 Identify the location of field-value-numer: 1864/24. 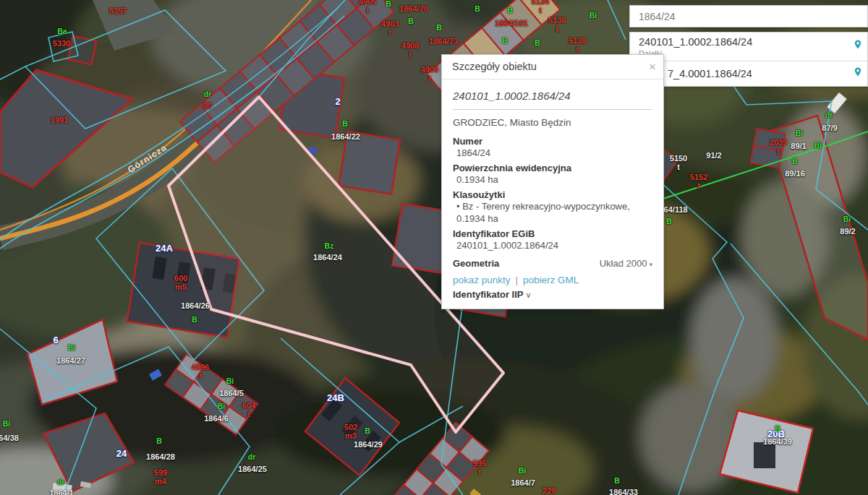
(553, 153).